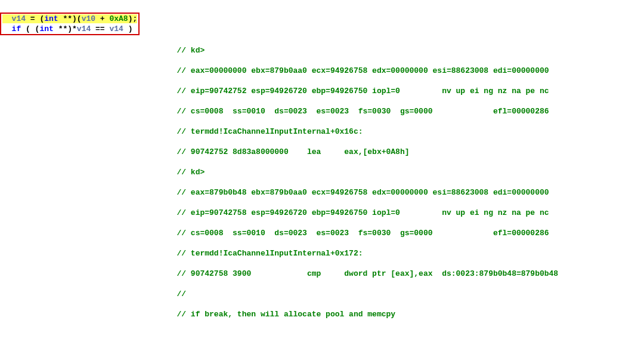  I want to click on comment-line: // termdd!IcaChannelInputInternal+0x172:, so click(322, 253).